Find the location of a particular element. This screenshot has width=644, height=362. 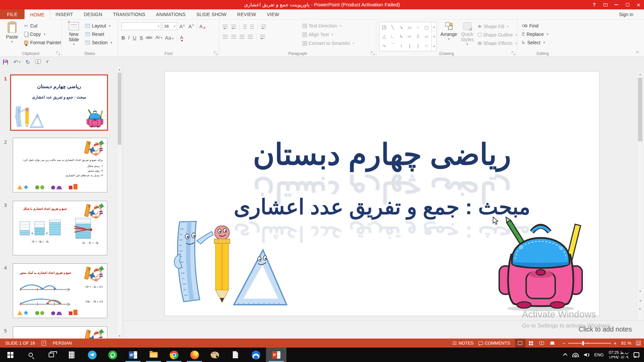

shape-scribble-icon: ∿ is located at coordinates (384, 46).